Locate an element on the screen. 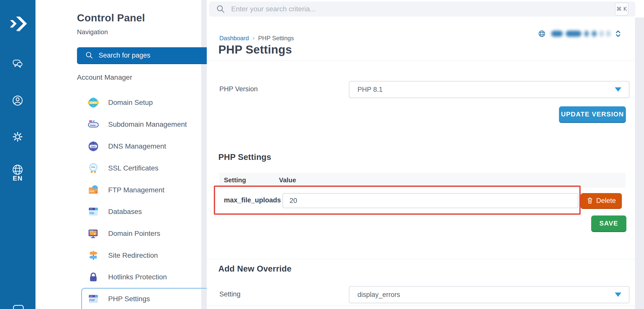  php-version-value: PHP 8.1 is located at coordinates (370, 90).